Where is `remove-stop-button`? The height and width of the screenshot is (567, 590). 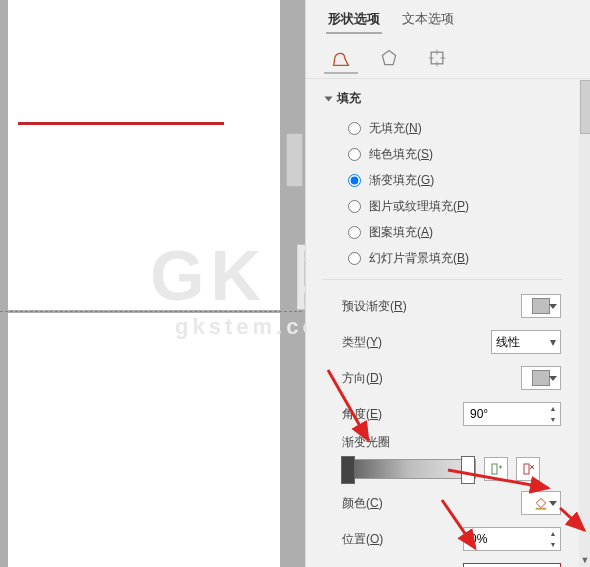 remove-stop-button is located at coordinates (528, 469).